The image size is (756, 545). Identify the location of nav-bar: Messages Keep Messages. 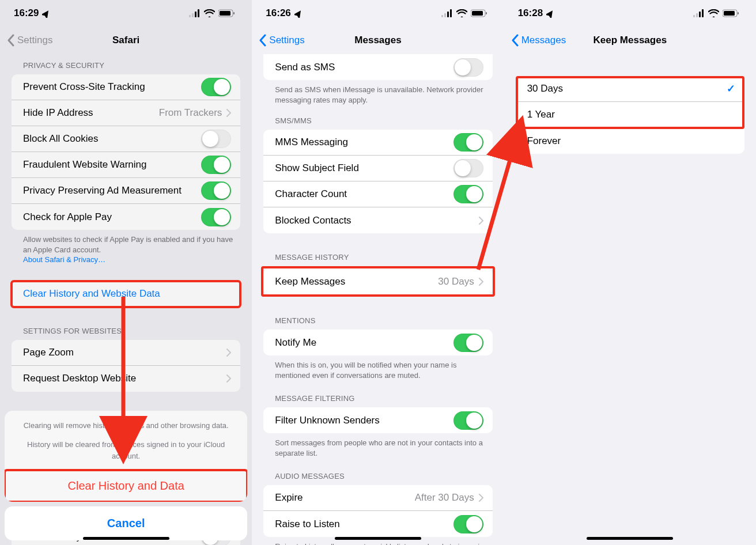
(630, 40).